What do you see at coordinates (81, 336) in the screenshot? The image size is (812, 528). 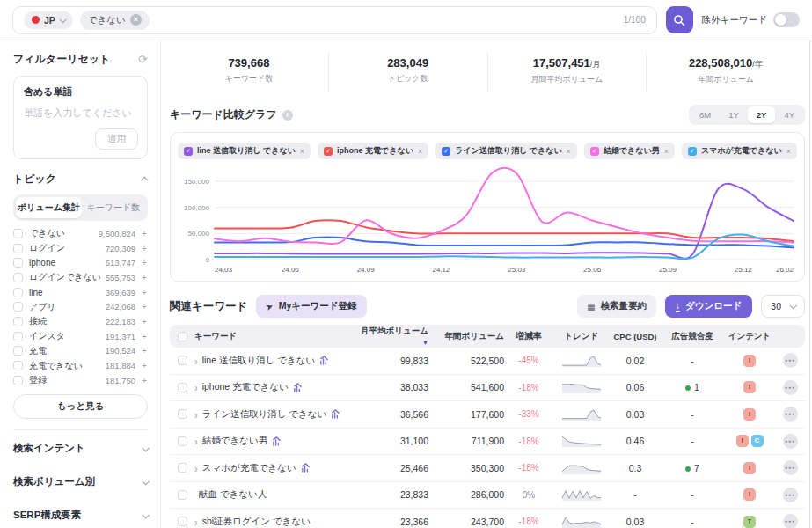 I see `topic-item: インスタ191,371+` at bounding box center [81, 336].